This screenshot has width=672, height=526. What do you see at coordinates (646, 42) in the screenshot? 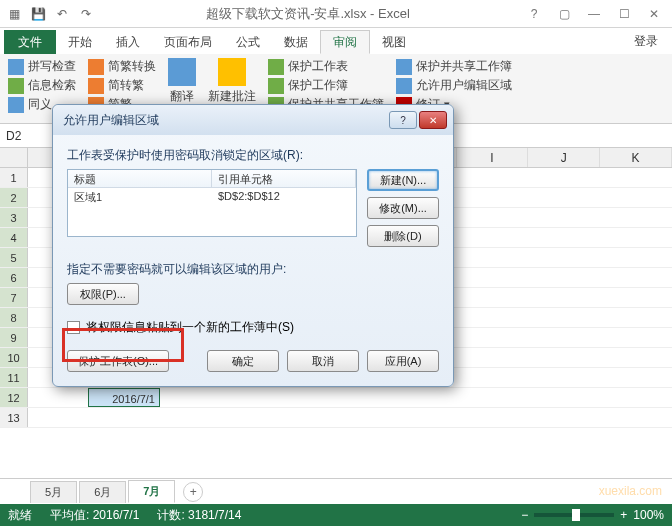
I see `login-link: 登录` at bounding box center [646, 42].